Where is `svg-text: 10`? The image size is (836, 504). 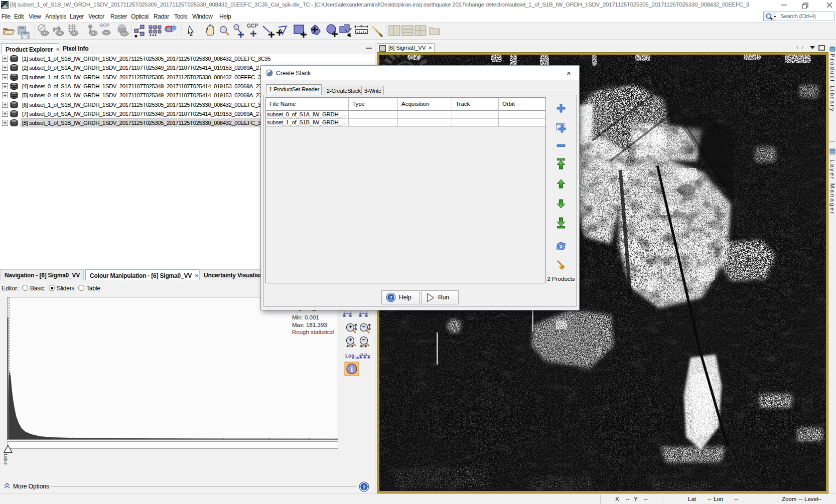
svg-text: 10 is located at coordinates (357, 358).